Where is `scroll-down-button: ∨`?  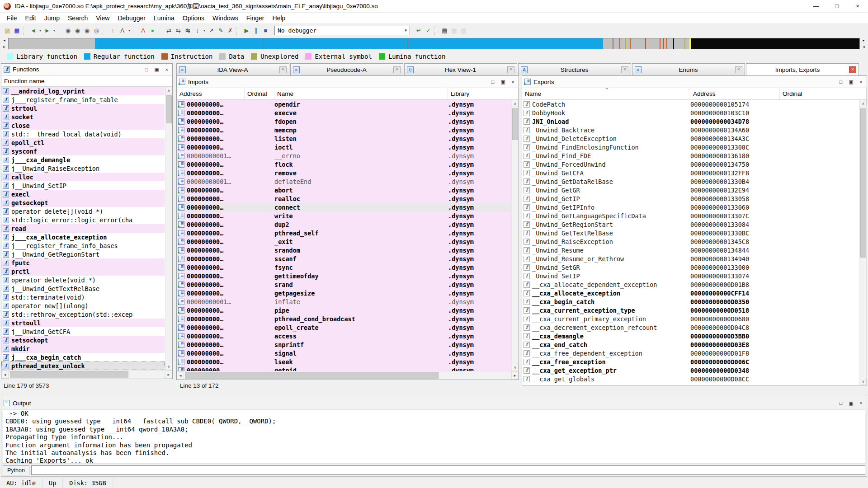
scroll-down-button: ∨ is located at coordinates (863, 381).